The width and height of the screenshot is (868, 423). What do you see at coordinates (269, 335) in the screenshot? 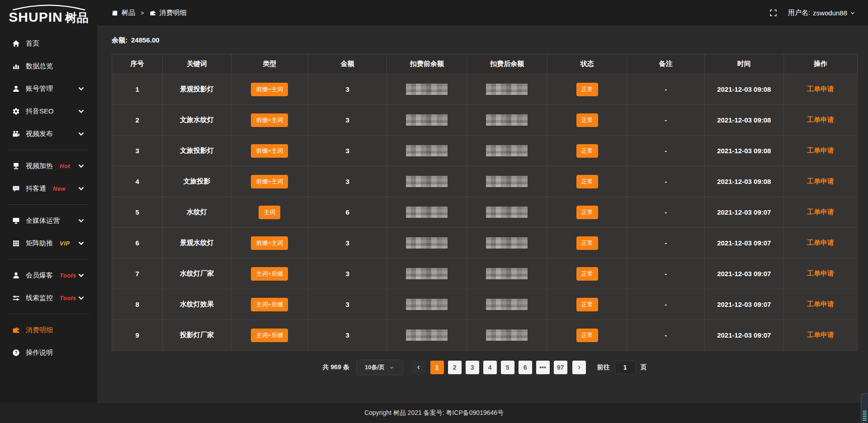
I see `type-badge: 主词+后缀` at bounding box center [269, 335].